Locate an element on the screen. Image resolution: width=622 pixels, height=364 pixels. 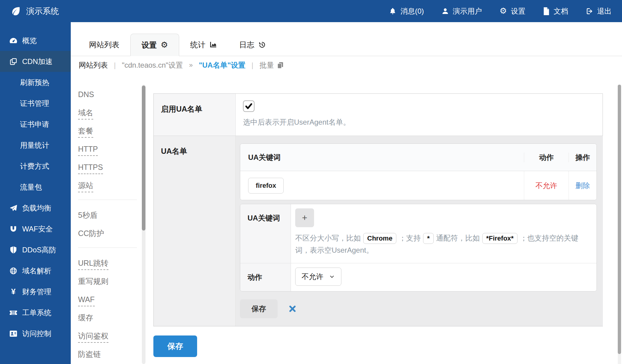
sidebar-item-billing-mode: 计费方式 is located at coordinates (35, 166).